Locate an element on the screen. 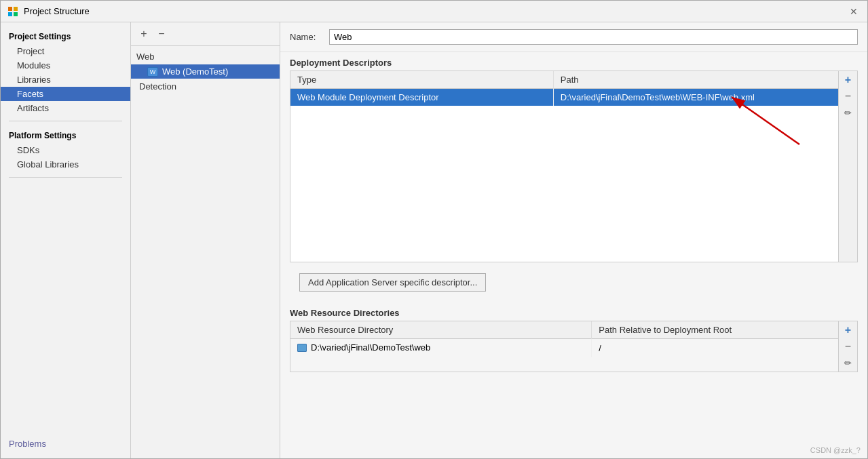  name-row: Name: is located at coordinates (574, 37).